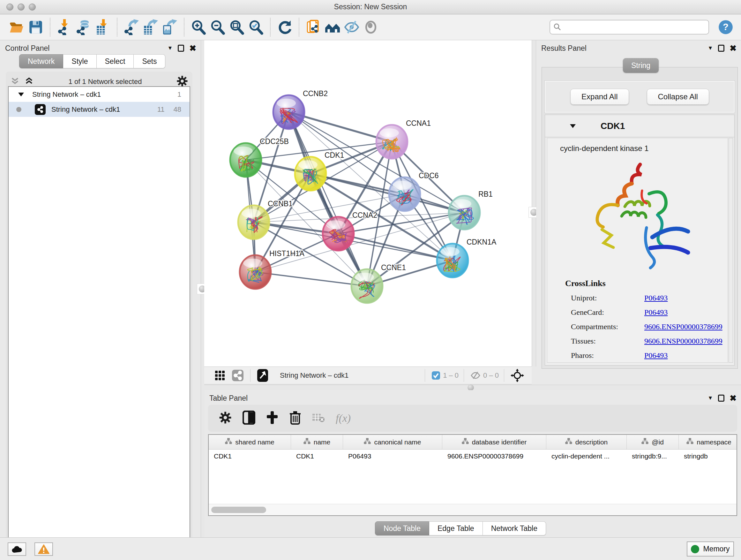 The height and width of the screenshot is (560, 741). I want to click on zoom-in-button, so click(198, 27).